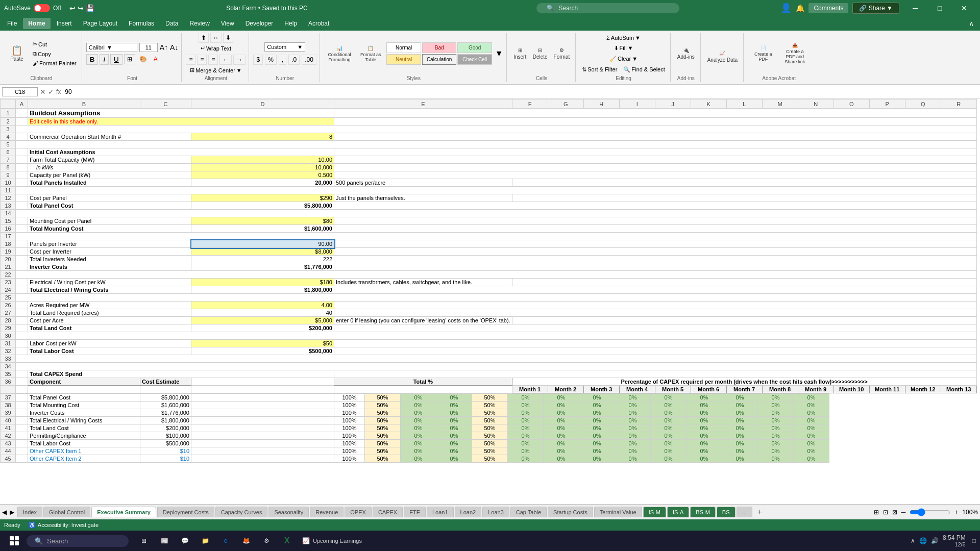 The image size is (980, 551). Describe the element at coordinates (116, 59) in the screenshot. I see `underline-button: U` at that location.